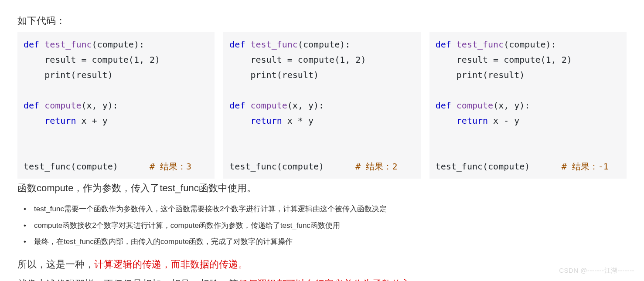 The height and width of the screenshot is (281, 644). I want to click on paragraph-3: 就像上述代码那样，不仅仅是相加，相见、相除、等任何逻辑都可以自行定义并作为函数传…, so click(322, 279).